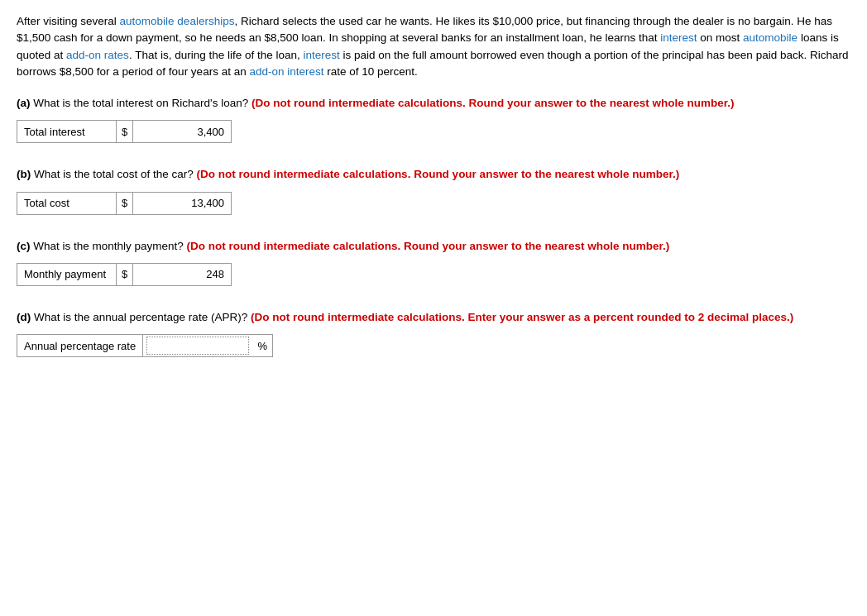 The image size is (867, 616). I want to click on question-b-instruction: (Do not round intermediate calculations.…, so click(438, 174).